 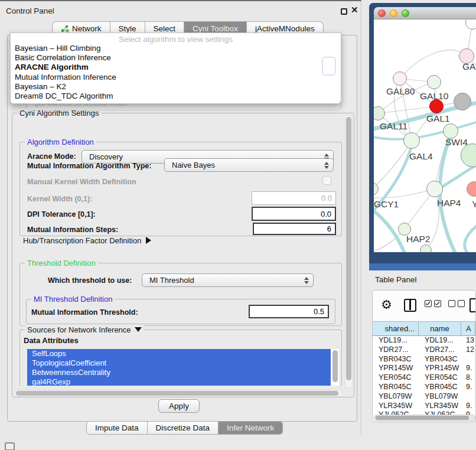 What do you see at coordinates (393, 126) in the screenshot?
I see `node-label: GAL11` at bounding box center [393, 126].